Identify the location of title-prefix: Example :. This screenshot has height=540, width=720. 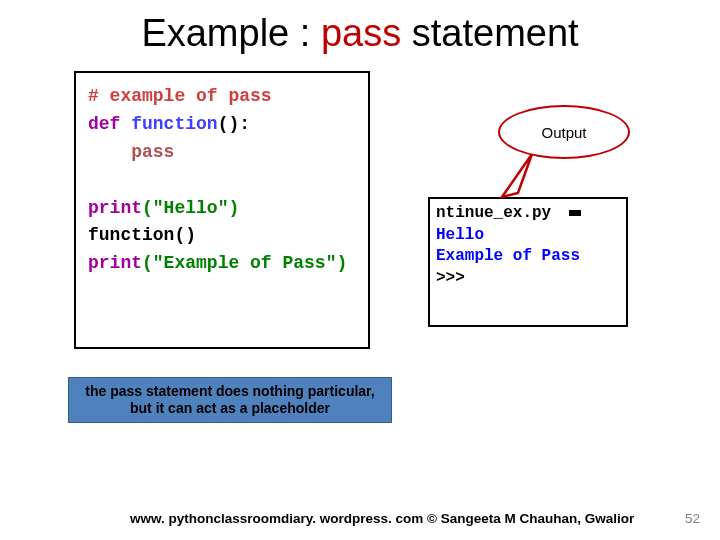
(231, 33).